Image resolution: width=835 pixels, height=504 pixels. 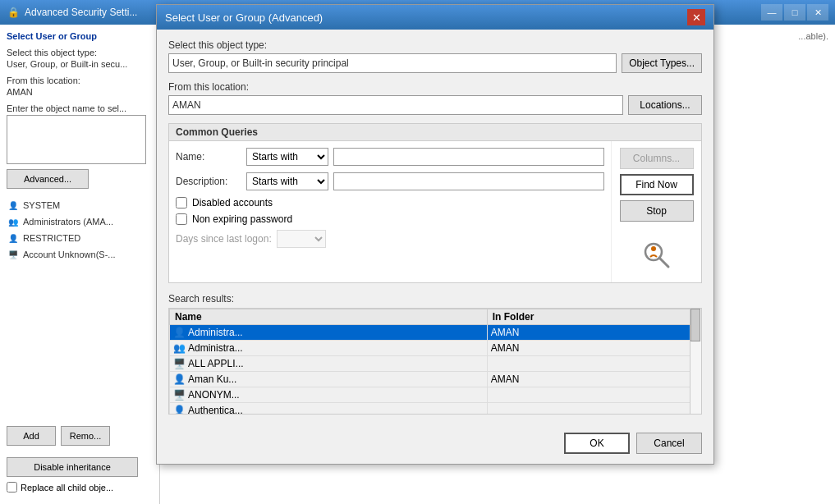 What do you see at coordinates (435, 361) in the screenshot?
I see `results-table: Name In Folder 👤Administra...AMAN👥Admini…` at bounding box center [435, 361].